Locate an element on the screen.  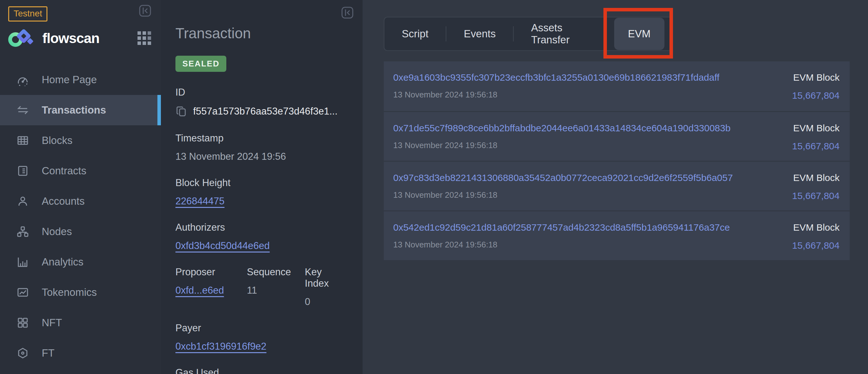
flowscan-logo-icon is located at coordinates (22, 38).